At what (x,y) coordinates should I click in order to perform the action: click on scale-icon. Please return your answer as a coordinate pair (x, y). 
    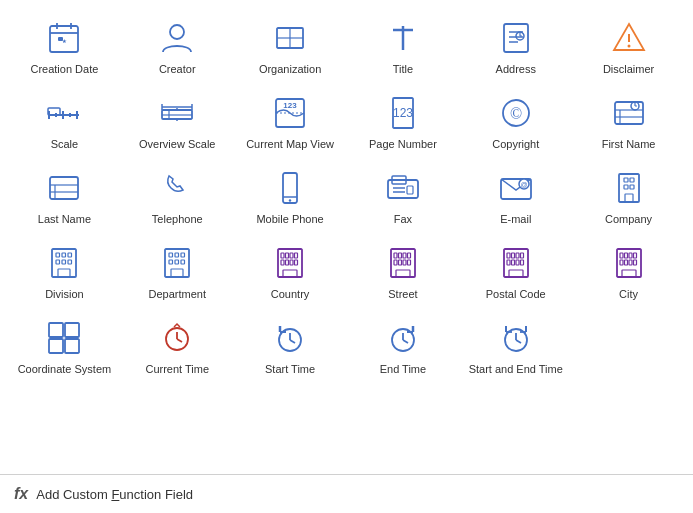
    Looking at the image, I should click on (64, 113).